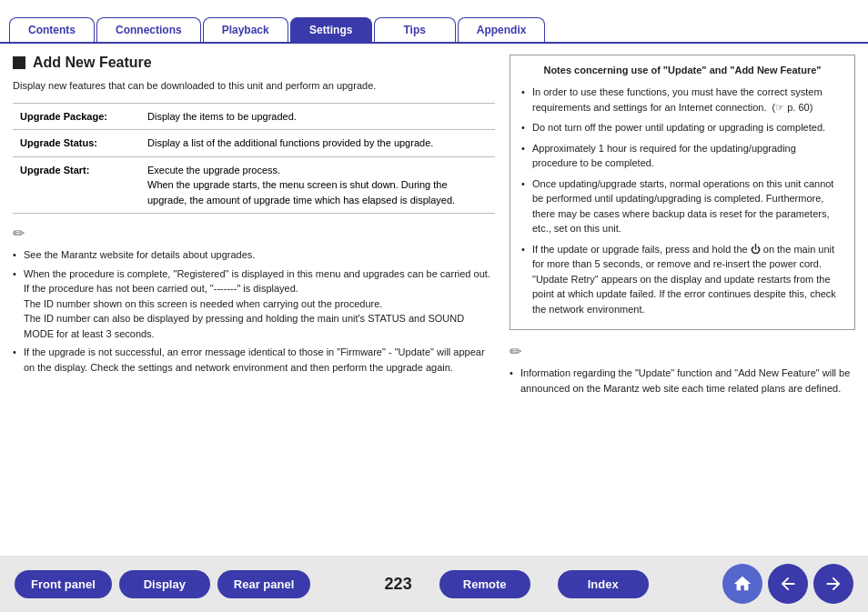 The width and height of the screenshot is (868, 612). Describe the element at coordinates (19, 63) in the screenshot. I see `title-square-icon` at that location.